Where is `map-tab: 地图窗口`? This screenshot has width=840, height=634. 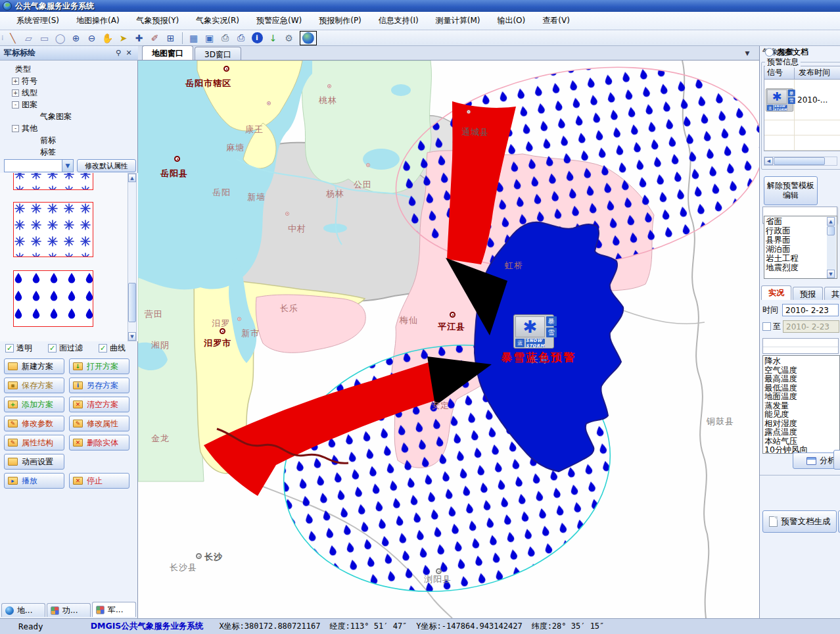
map-tab: 地图窗口 is located at coordinates (168, 53).